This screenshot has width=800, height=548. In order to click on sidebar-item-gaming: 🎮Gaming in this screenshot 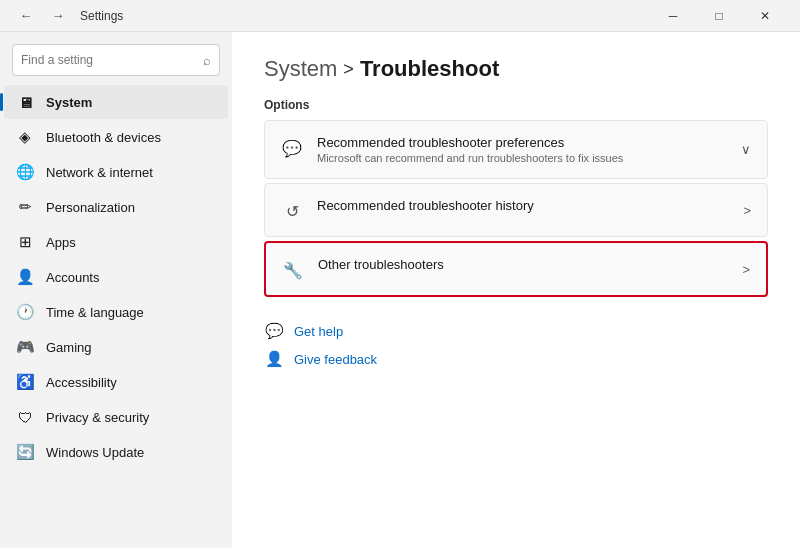, I will do `click(116, 347)`.